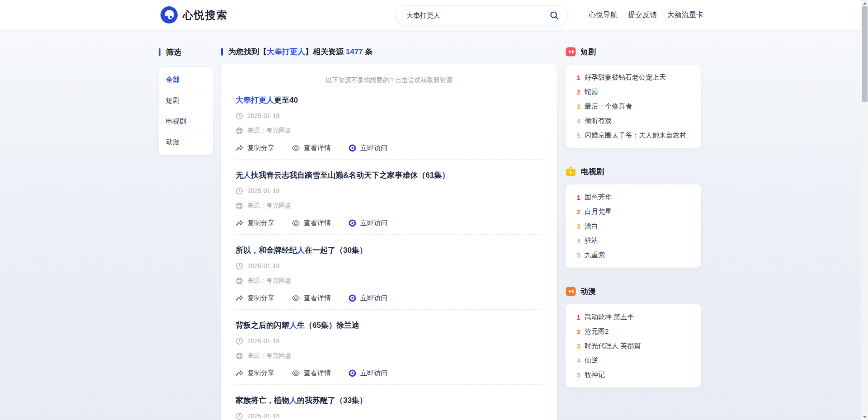  I want to click on ranking-item: 4仙逆, so click(633, 360).